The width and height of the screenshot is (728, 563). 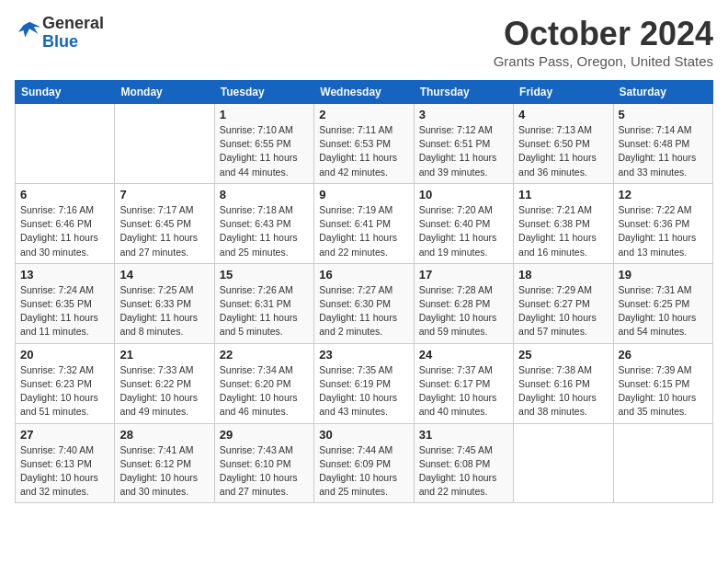 I want to click on day-number: 27, so click(x=64, y=434).